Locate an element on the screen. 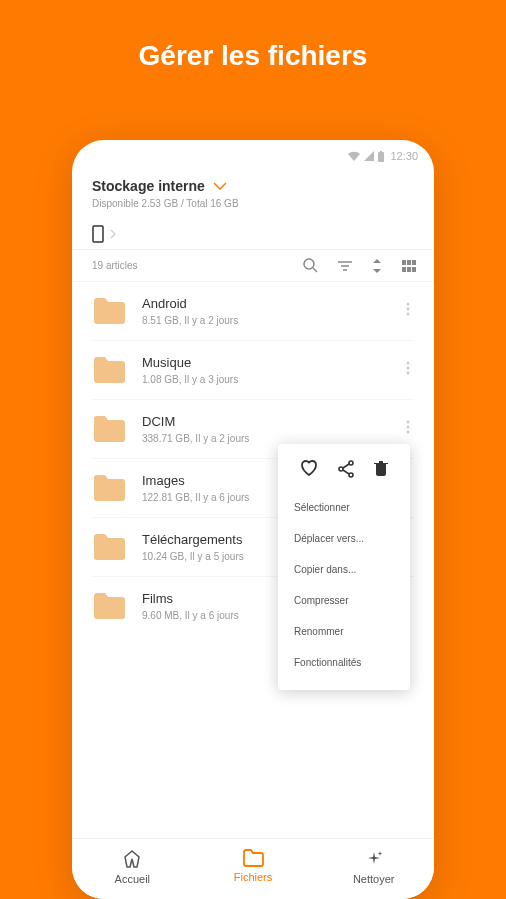  menu-select: Sélectionner is located at coordinates (344, 508).